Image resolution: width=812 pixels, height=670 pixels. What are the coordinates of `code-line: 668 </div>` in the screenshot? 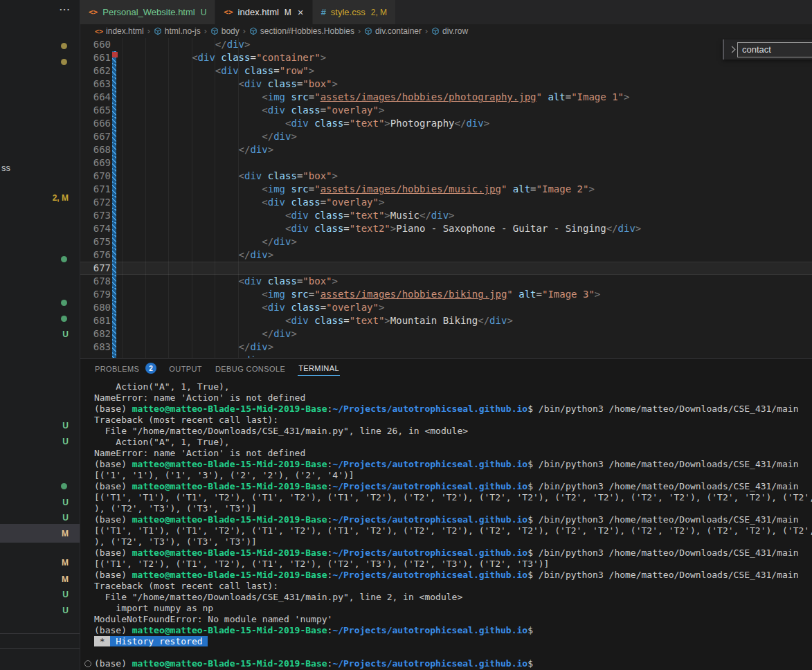 It's located at (446, 150).